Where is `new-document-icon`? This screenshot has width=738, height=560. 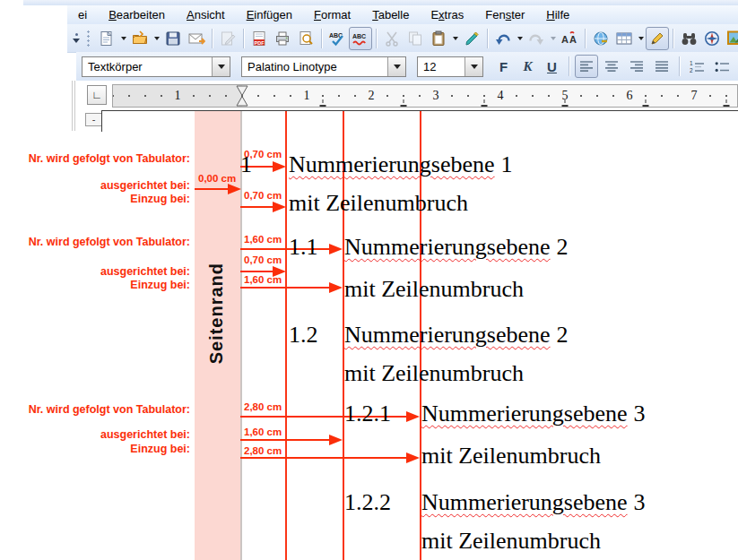 new-document-icon is located at coordinates (107, 39).